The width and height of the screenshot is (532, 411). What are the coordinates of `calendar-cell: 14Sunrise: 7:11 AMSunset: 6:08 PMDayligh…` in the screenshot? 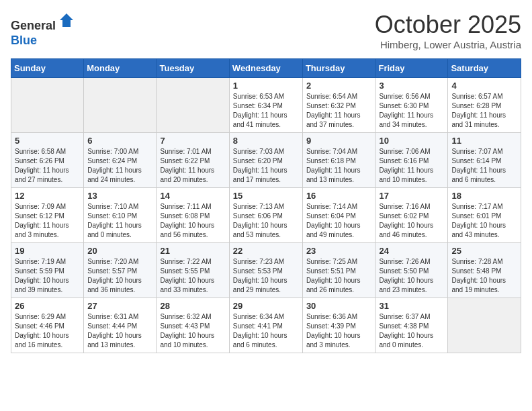 It's located at (193, 216).